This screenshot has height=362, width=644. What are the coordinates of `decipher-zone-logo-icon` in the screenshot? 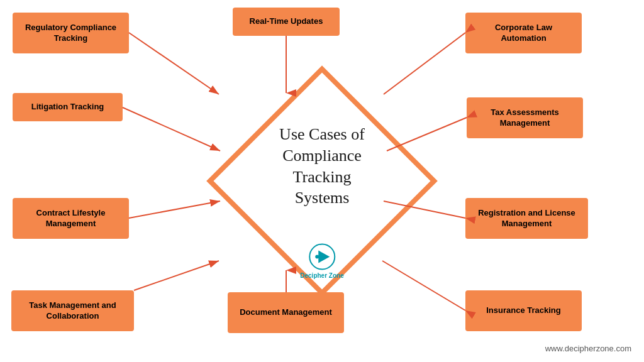 It's located at (322, 256).